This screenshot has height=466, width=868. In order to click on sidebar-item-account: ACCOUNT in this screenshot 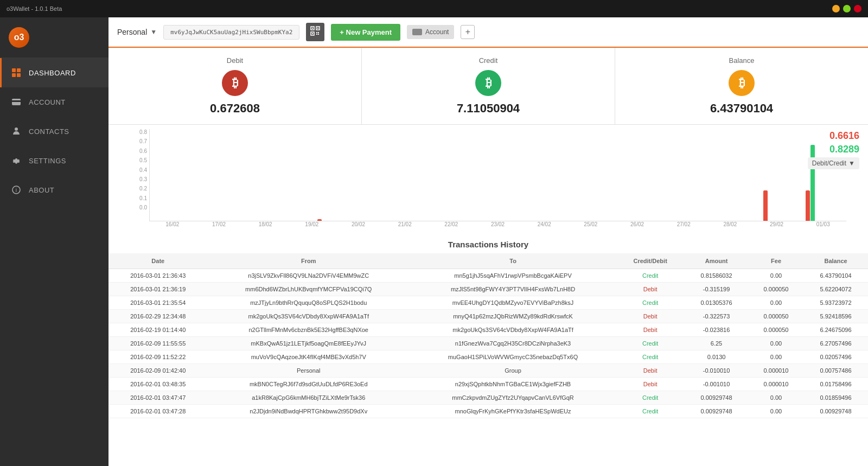, I will do `click(54, 102)`.